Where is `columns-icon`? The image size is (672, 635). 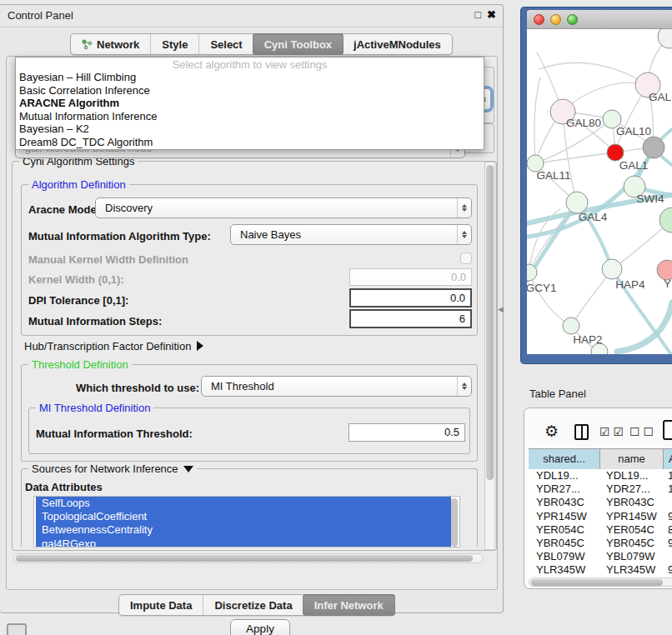 columns-icon is located at coordinates (582, 432).